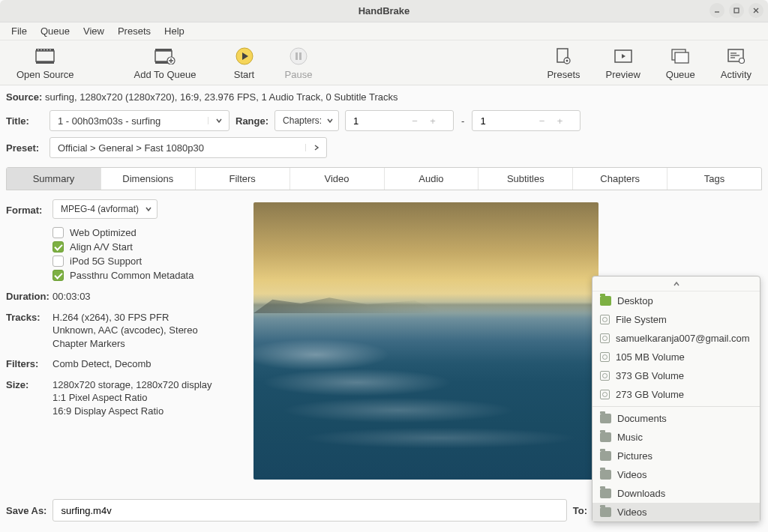  What do you see at coordinates (298, 63) in the screenshot?
I see `pause-button: Pause` at bounding box center [298, 63].